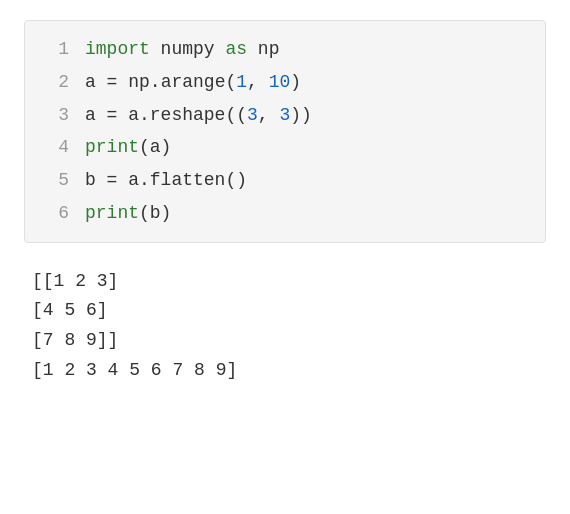  Describe the element at coordinates (193, 82) in the screenshot. I see `code-content-2: a = np.arange(1, 10)` at that location.